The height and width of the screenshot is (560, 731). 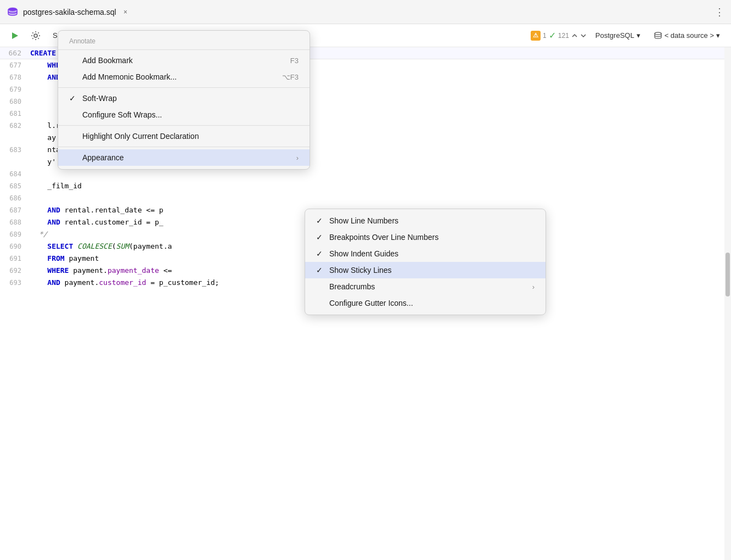 What do you see at coordinates (615, 35) in the screenshot?
I see `postgresql-label: PostgreSQL` at bounding box center [615, 35].